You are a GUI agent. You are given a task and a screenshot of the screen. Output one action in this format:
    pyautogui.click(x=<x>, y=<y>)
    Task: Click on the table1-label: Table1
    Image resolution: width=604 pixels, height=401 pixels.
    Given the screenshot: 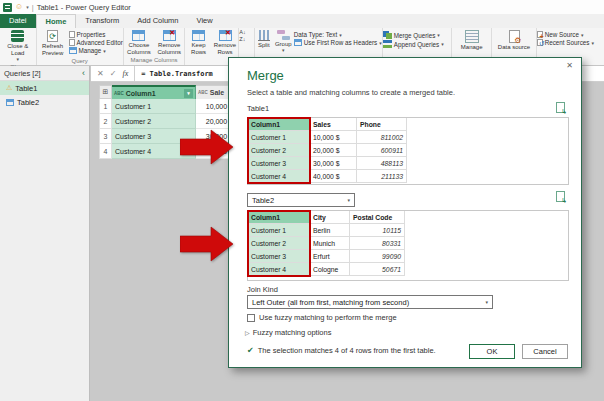 What is the action you would take?
    pyautogui.click(x=258, y=108)
    